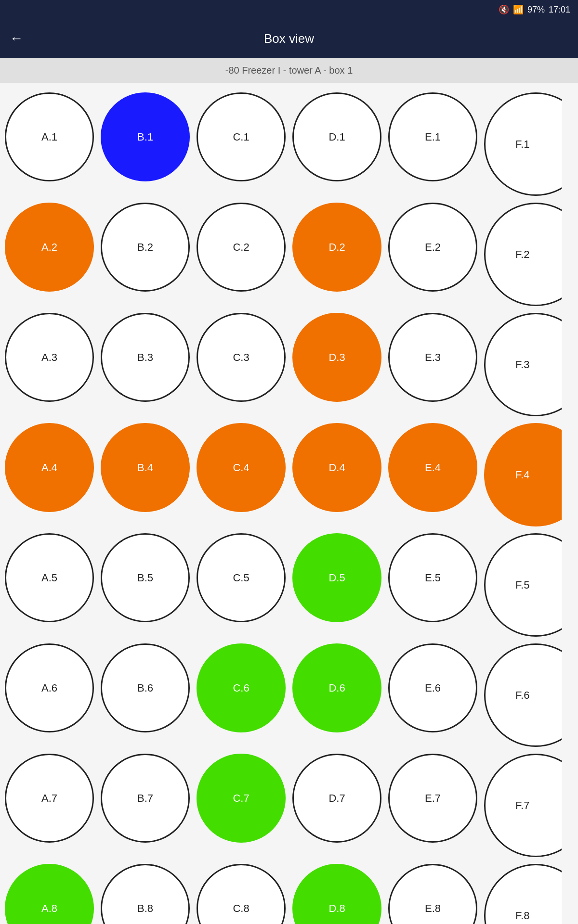 This screenshot has width=578, height=924. Describe the element at coordinates (433, 247) in the screenshot. I see `cell-e-2: E.2` at that location.